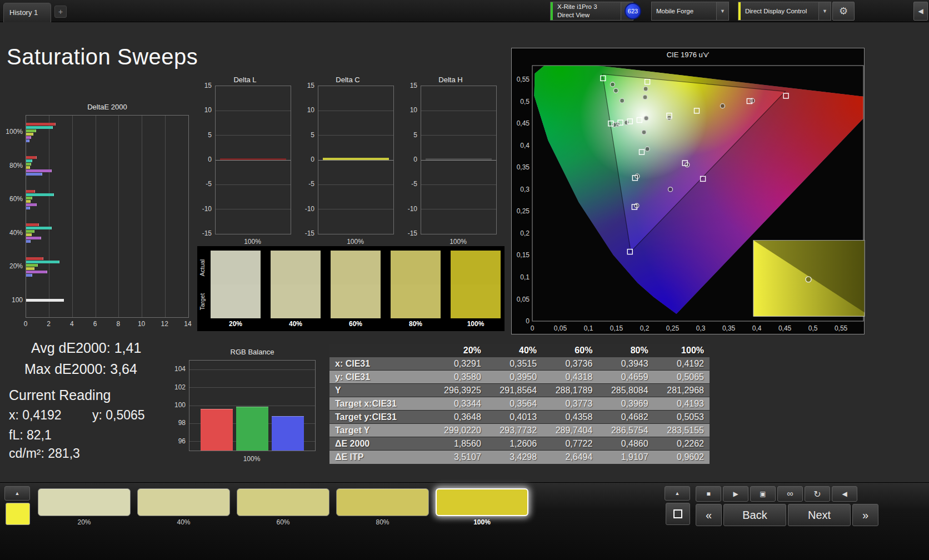  What do you see at coordinates (520, 377) in the screenshot?
I see `table-row: y: CIE310,35800,39500,43180,46590,5065` at bounding box center [520, 377].